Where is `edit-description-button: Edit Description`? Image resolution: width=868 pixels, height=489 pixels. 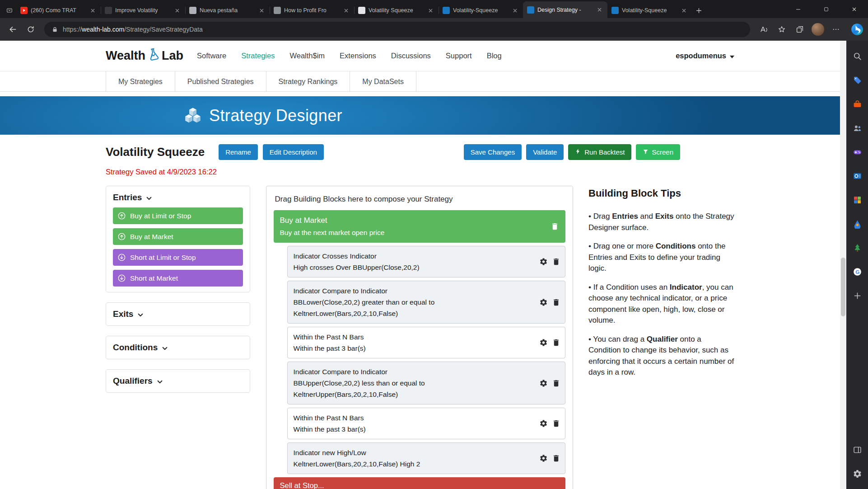
edit-description-button: Edit Description is located at coordinates (294, 152).